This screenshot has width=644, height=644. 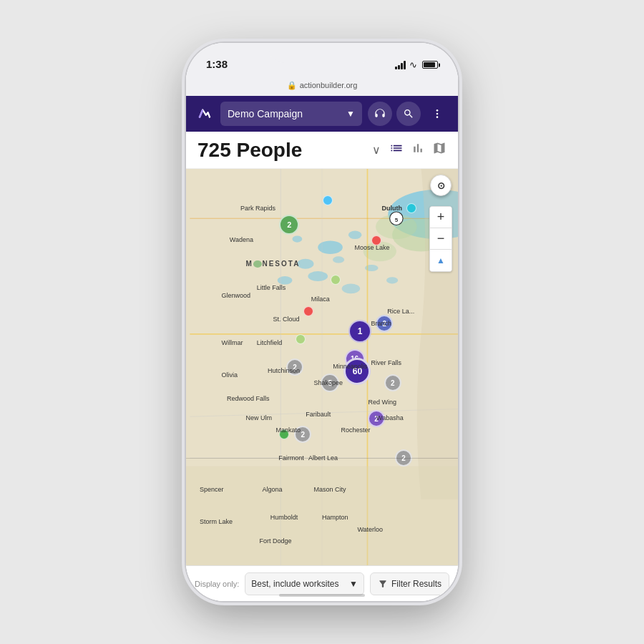 What do you see at coordinates (284, 434) in the screenshot?
I see `marker-winona` at bounding box center [284, 434].